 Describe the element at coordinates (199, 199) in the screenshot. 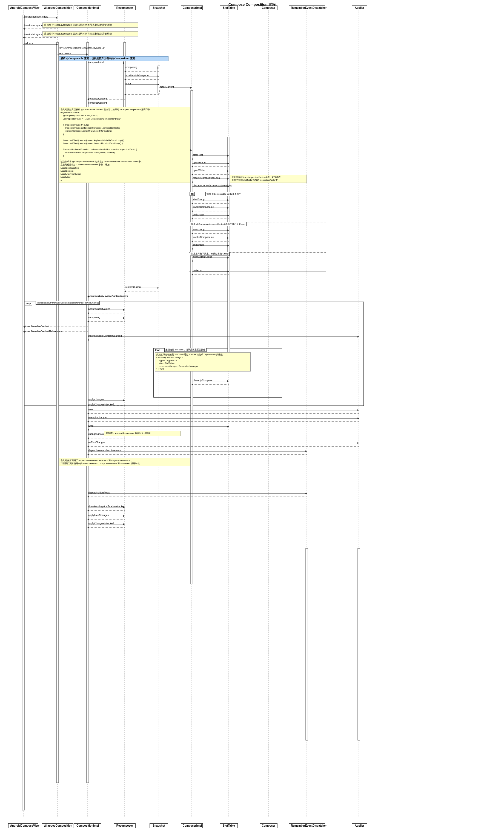

I see `label-startgroup1: startGroup` at that location.